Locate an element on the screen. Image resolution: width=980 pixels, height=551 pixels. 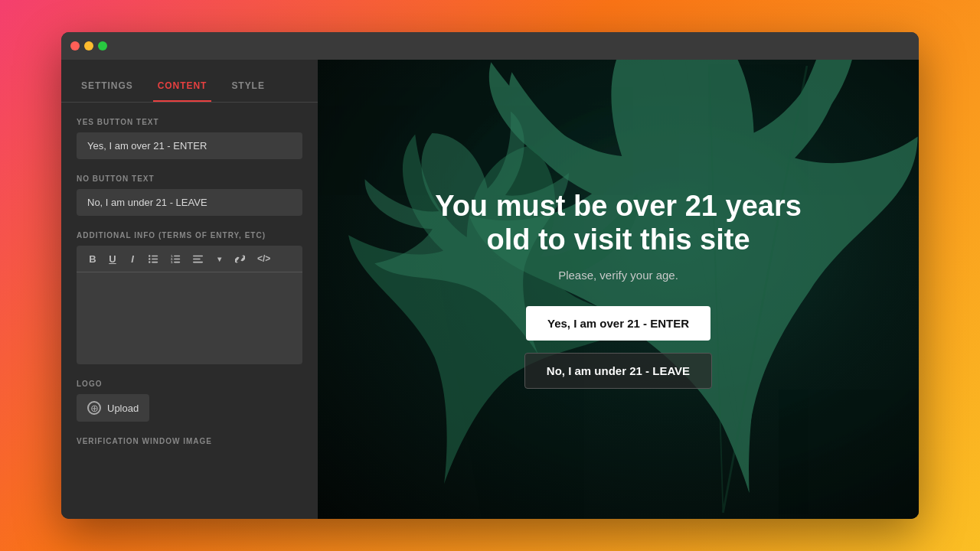
no-button-label: NO BUTTON TEXT is located at coordinates (190, 179).